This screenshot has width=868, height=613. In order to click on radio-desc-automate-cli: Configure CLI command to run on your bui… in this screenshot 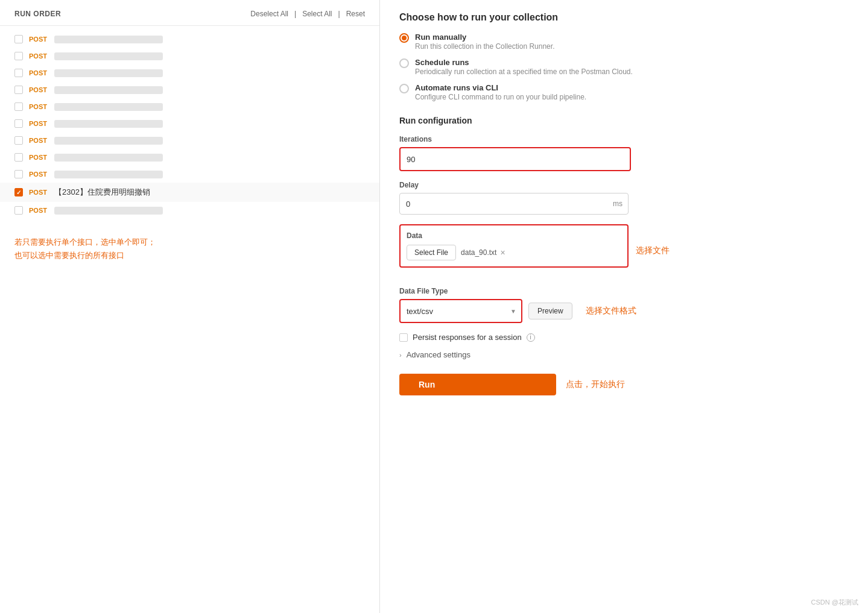, I will do `click(501, 97)`.